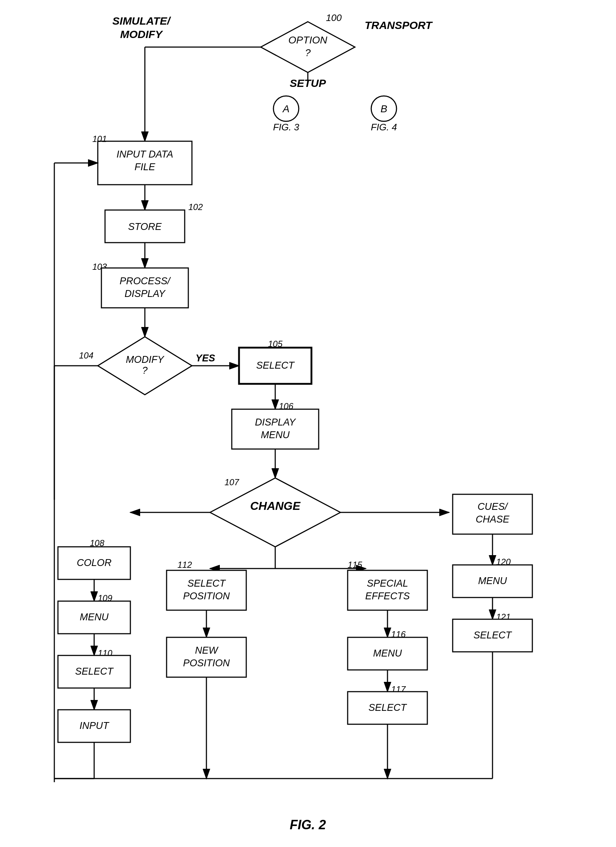 Image resolution: width=616 pixels, height=847 pixels. I want to click on ref-102: 102, so click(196, 207).